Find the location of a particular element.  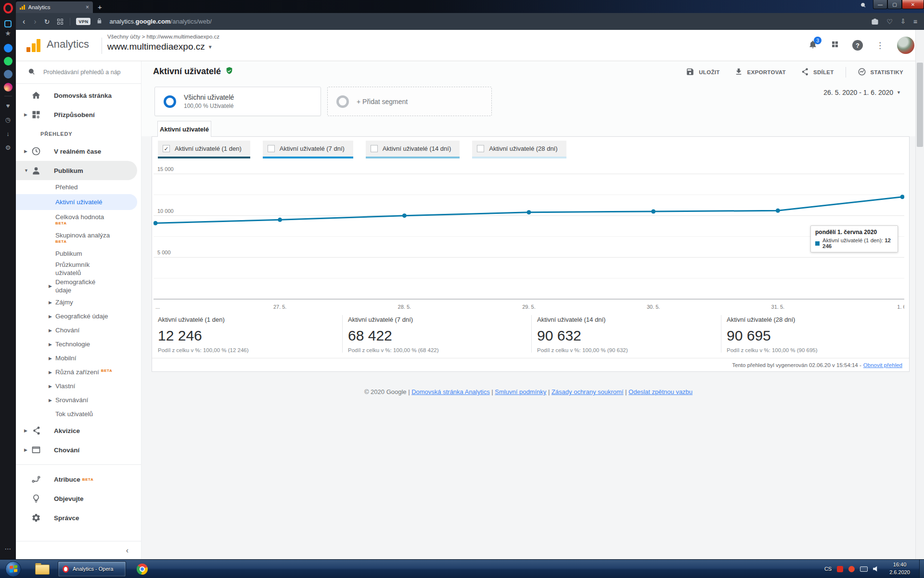

url-text: analytics.google.com/analytics/web/ is located at coordinates (160, 21).